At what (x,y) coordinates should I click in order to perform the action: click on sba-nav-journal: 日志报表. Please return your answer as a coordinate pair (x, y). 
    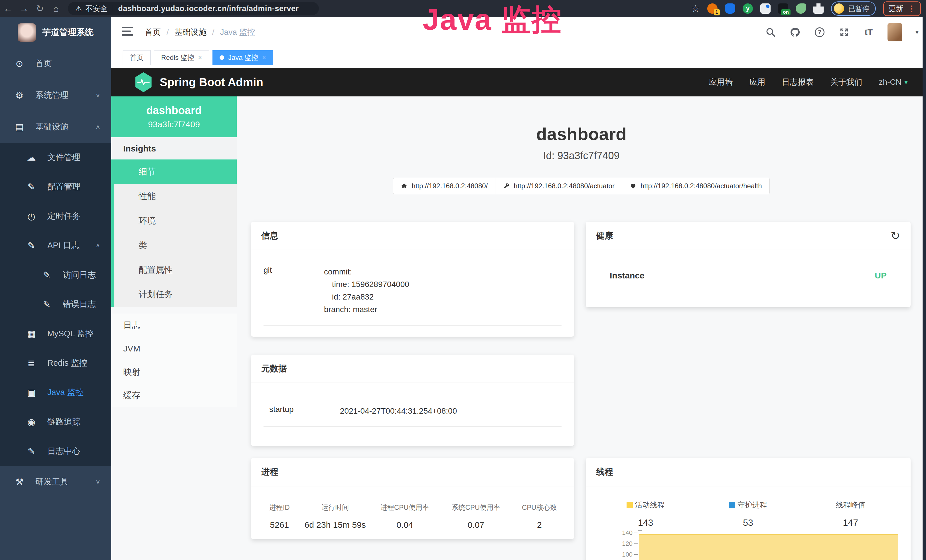
    Looking at the image, I should click on (798, 82).